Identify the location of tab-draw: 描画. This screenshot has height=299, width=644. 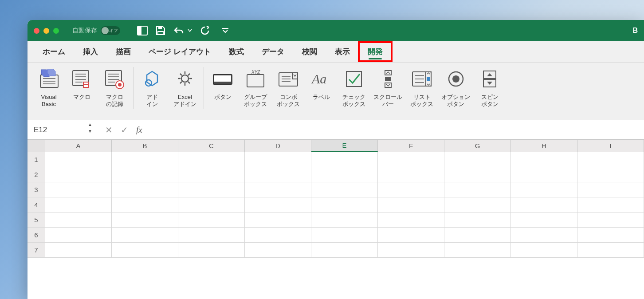
(123, 51).